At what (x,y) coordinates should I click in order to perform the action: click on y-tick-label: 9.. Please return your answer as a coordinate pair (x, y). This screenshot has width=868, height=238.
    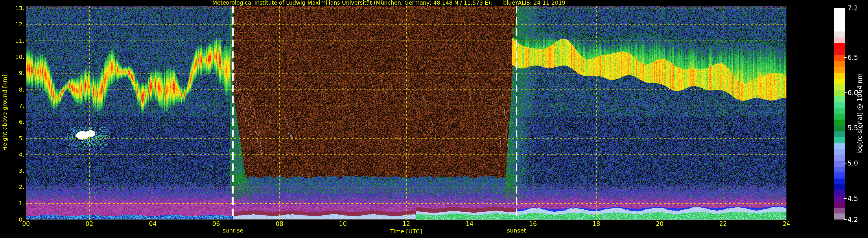
    Looking at the image, I should click on (12, 73).